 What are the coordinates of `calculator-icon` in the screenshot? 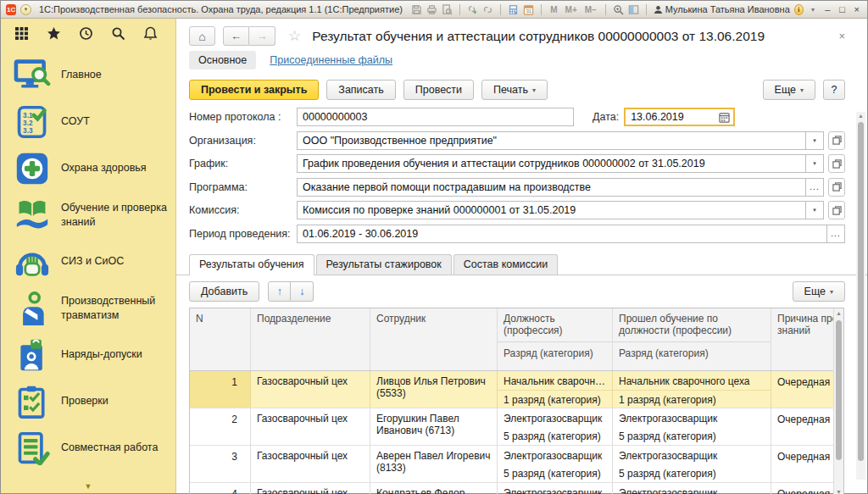 It's located at (514, 10).